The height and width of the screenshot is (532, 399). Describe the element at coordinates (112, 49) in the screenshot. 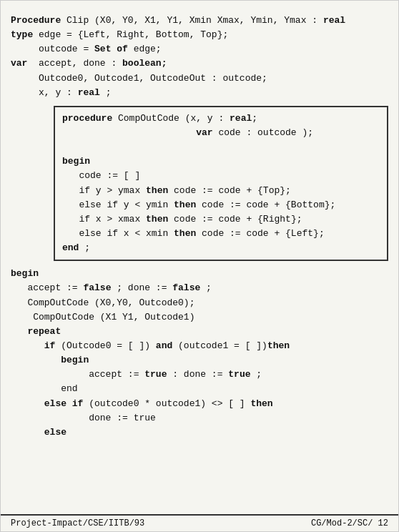

I see `kw-set: Set of` at that location.